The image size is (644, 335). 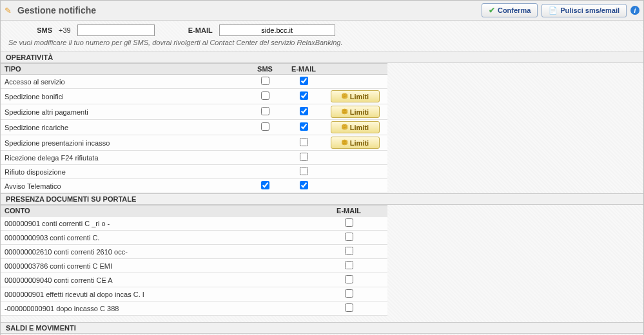 What do you see at coordinates (123, 112) in the screenshot?
I see `tipo-cell: Spedizione altri pagamenti` at bounding box center [123, 112].